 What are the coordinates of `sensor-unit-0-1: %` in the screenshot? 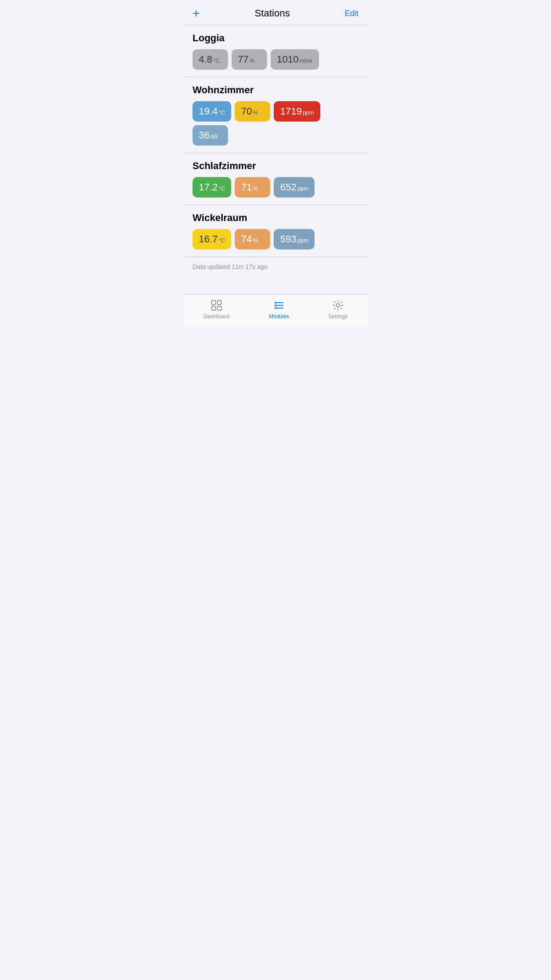 It's located at (252, 60).